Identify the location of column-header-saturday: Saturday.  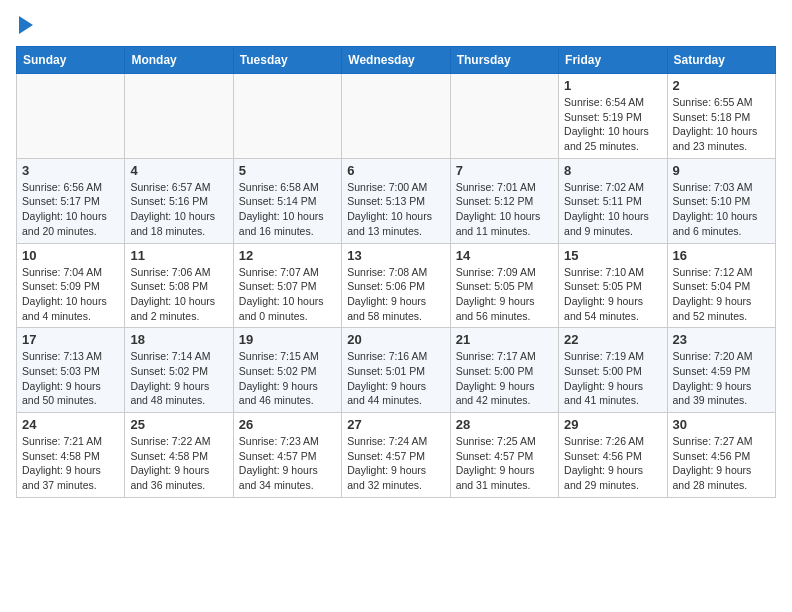
(721, 60).